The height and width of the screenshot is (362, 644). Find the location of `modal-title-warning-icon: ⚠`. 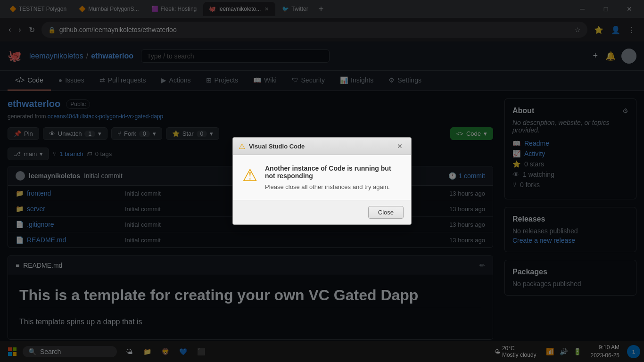

modal-title-warning-icon: ⚠ is located at coordinates (242, 146).